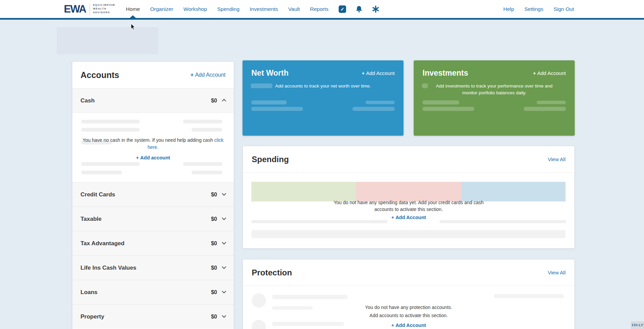 The width and height of the screenshot is (644, 329). I want to click on logo-acronym: EWA, so click(75, 9).